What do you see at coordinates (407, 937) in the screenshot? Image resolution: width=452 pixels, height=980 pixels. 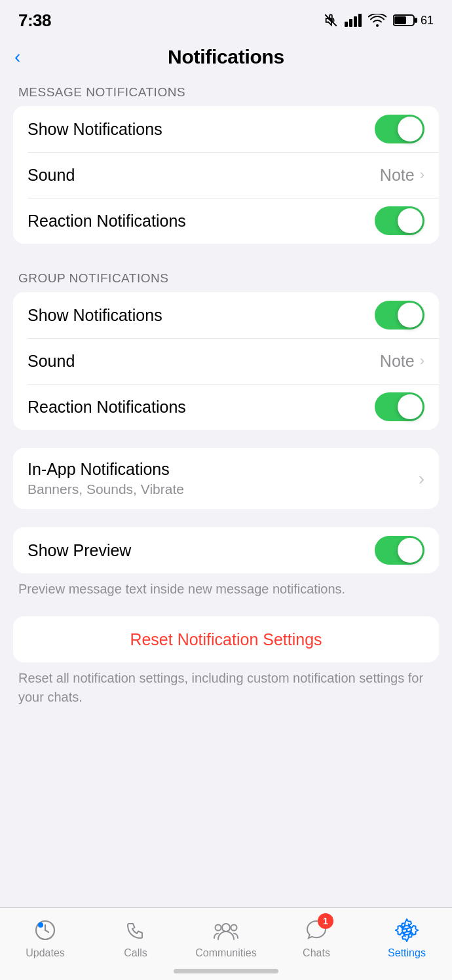 I see `tab-settings: Settings` at bounding box center [407, 937].